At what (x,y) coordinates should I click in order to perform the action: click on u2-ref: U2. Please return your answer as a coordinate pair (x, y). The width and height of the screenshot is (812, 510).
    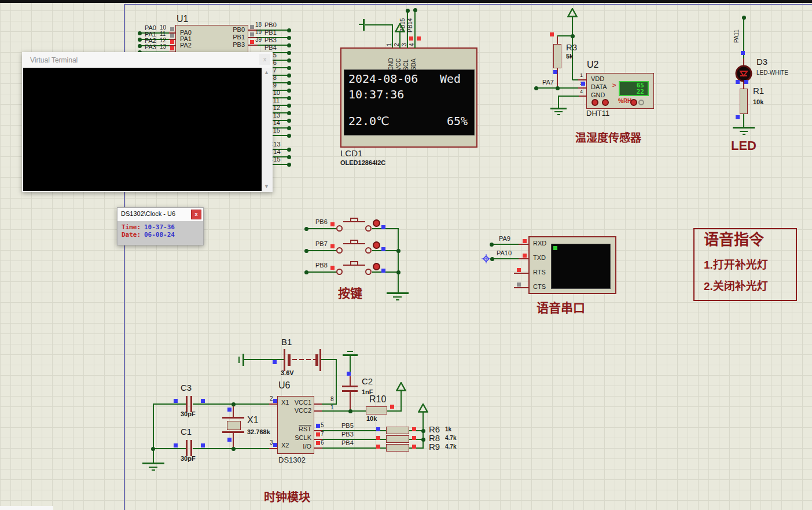
    Looking at the image, I should click on (593, 65).